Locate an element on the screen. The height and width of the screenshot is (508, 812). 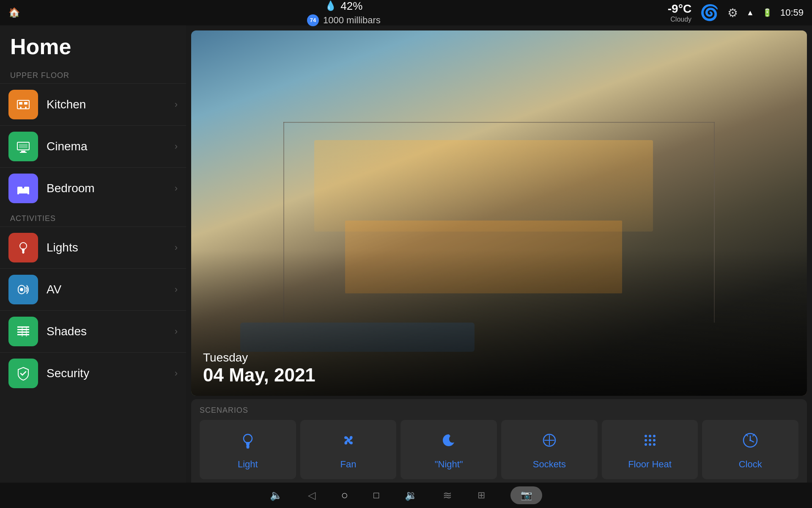
shades-chevron: › is located at coordinates (176, 331).